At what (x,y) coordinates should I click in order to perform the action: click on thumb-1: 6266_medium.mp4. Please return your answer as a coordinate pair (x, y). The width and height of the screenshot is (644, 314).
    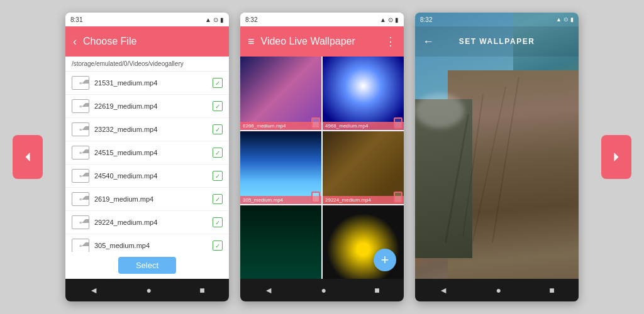
    Looking at the image, I should click on (280, 93).